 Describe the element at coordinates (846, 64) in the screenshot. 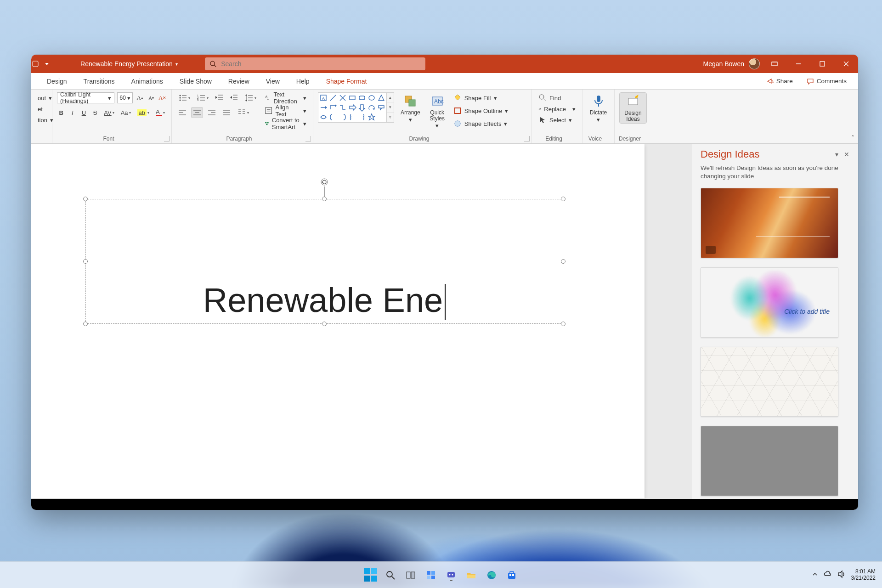

I see `close-button` at that location.